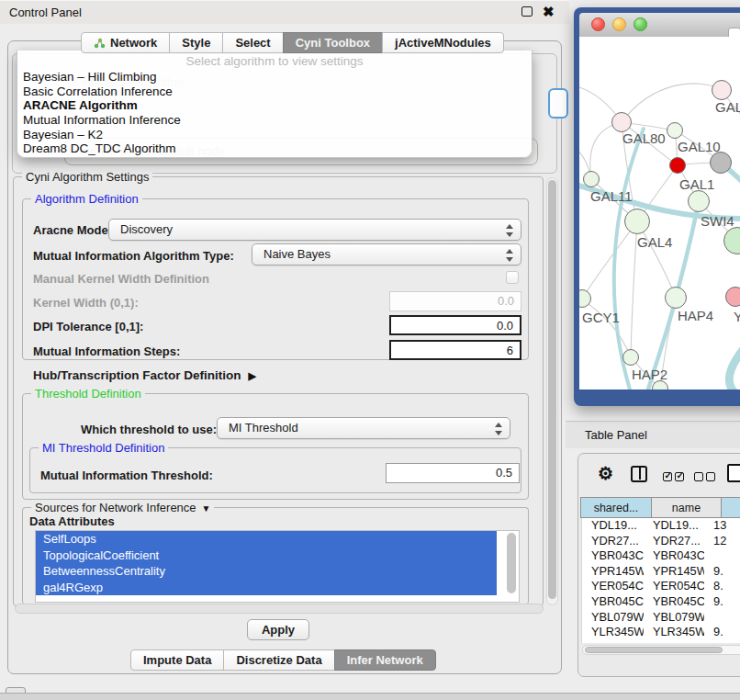 The height and width of the screenshot is (700, 740). What do you see at coordinates (86, 198) in the screenshot?
I see `algorithm-definition-title: Algorithm Definition` at bounding box center [86, 198].